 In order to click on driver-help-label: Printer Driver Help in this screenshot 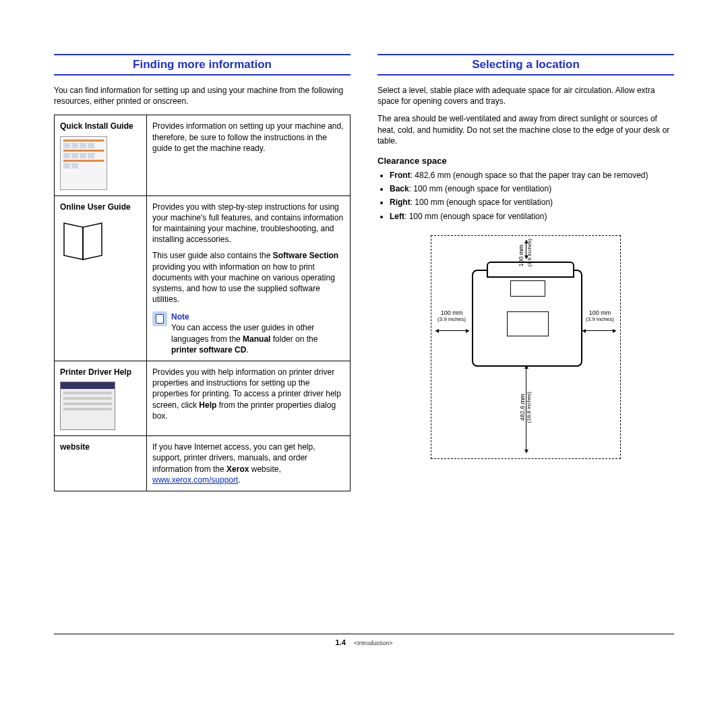, I will do `click(96, 372)`.